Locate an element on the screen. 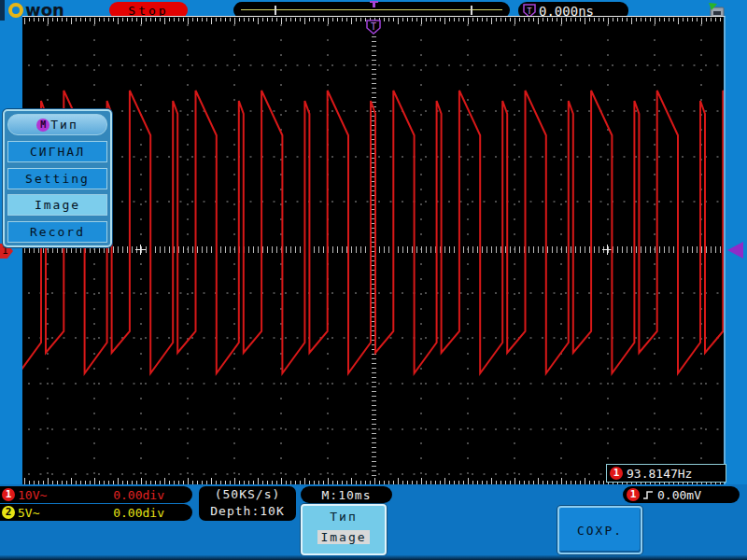 This screenshot has width=747, height=560. softmenu-panel: M Тип СИГНАЛ Setting Image Record is located at coordinates (58, 178).